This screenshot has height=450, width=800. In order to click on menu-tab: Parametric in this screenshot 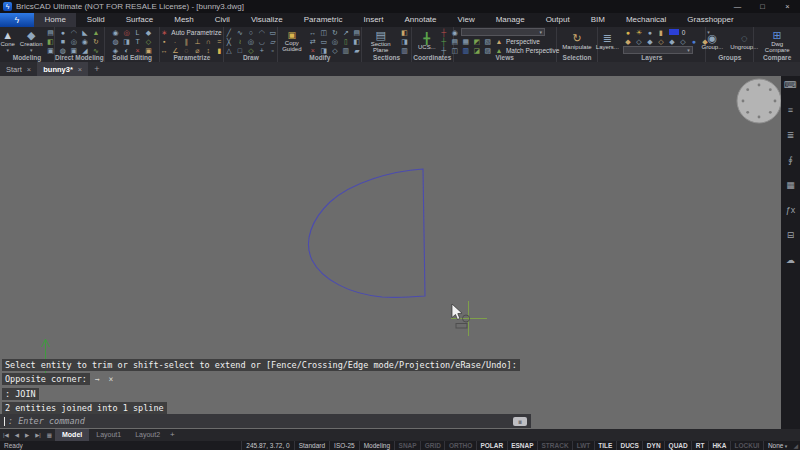, I will do `click(323, 20)`.